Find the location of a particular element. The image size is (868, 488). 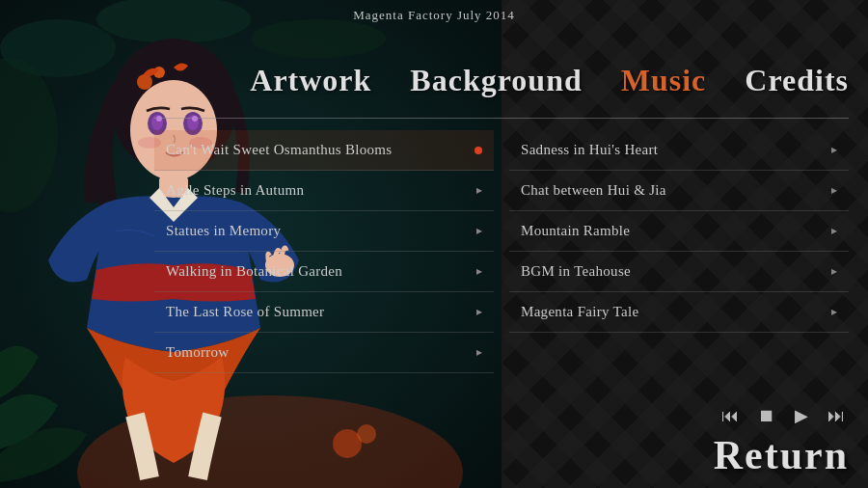

track-label: Mountain Ramble is located at coordinates (672, 231).